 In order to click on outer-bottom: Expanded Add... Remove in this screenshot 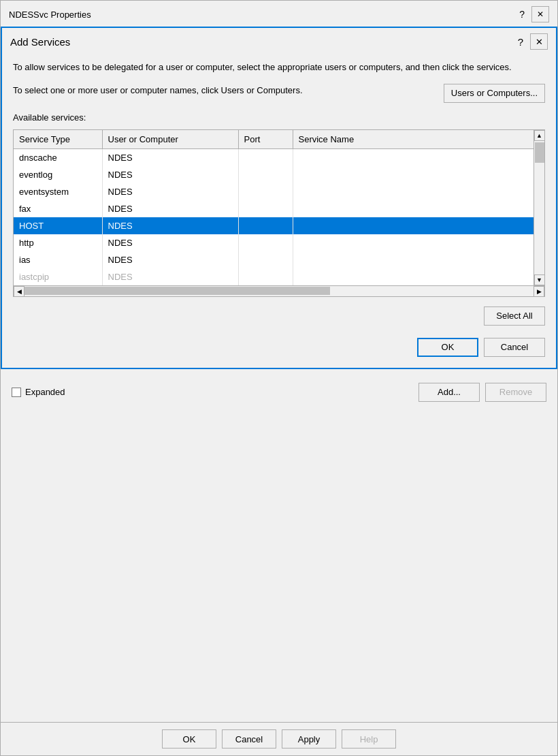, I will do `click(279, 392)`.